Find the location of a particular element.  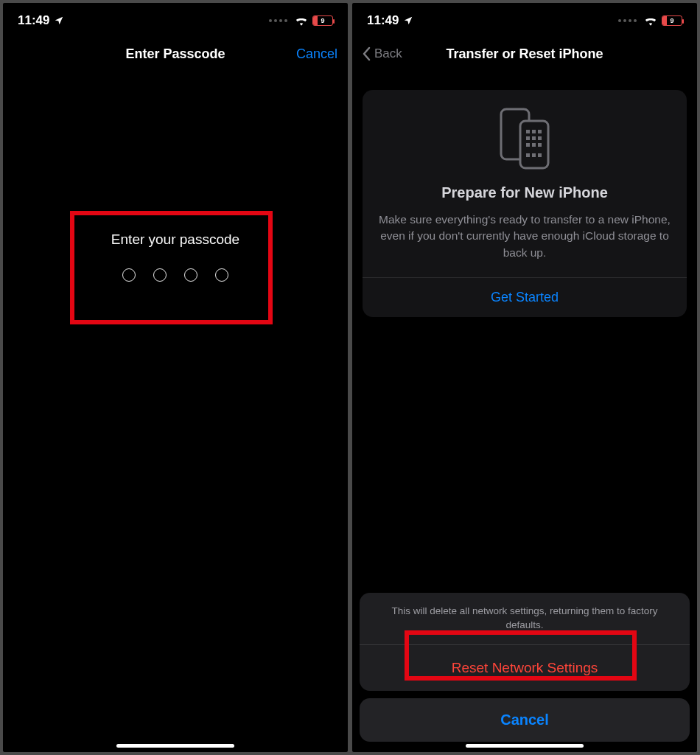

prepare-card: Prepare for New iPhone Make sure everyth… is located at coordinates (525, 203).